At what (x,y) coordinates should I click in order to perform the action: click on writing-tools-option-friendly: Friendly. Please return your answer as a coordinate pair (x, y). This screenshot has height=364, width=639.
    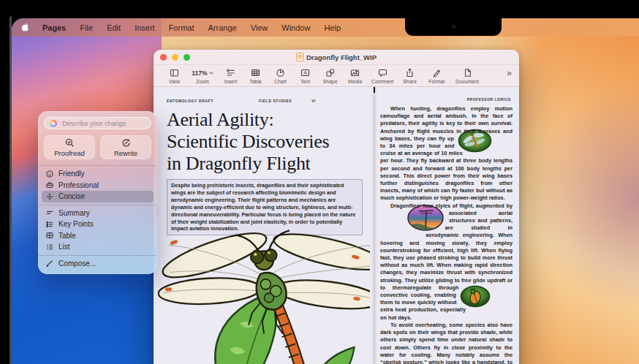
    Looking at the image, I should click on (98, 174).